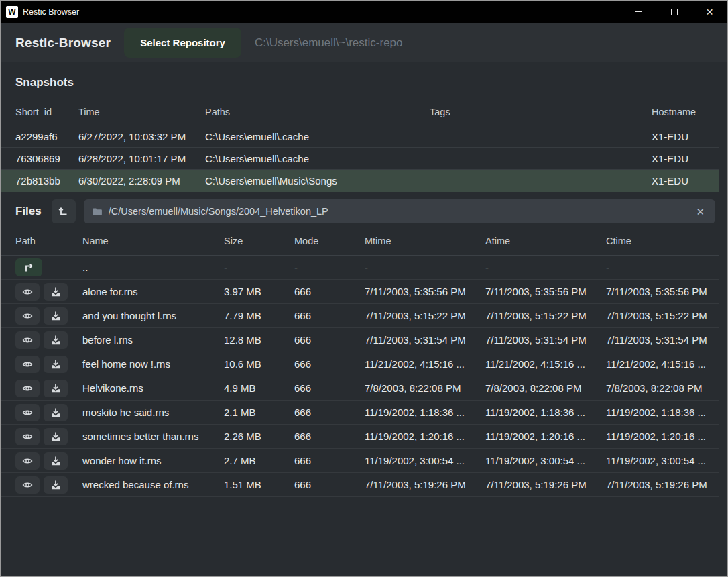 This screenshot has width=728, height=577. Describe the element at coordinates (709, 12) in the screenshot. I see `close-button: ✕` at that location.